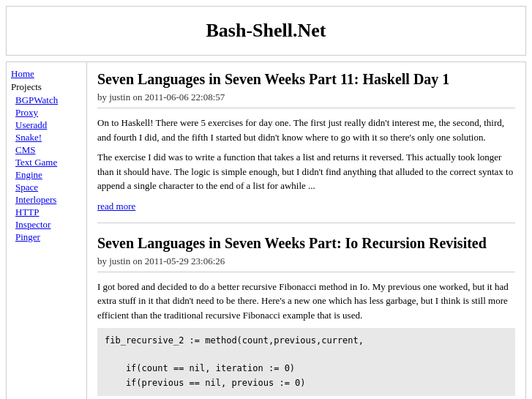 This screenshot has height=399, width=532. I want to click on sidebar-item-interlopers: Interlopers, so click(47, 200).